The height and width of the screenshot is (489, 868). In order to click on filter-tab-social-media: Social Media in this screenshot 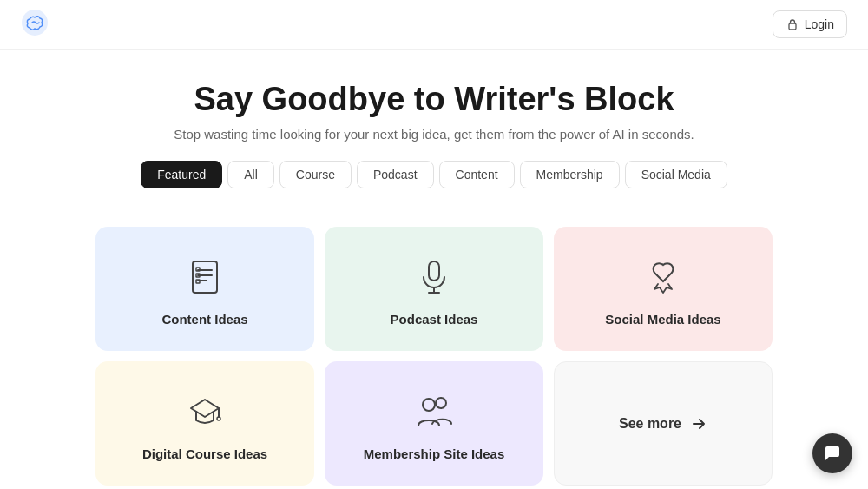, I will do `click(676, 175)`.